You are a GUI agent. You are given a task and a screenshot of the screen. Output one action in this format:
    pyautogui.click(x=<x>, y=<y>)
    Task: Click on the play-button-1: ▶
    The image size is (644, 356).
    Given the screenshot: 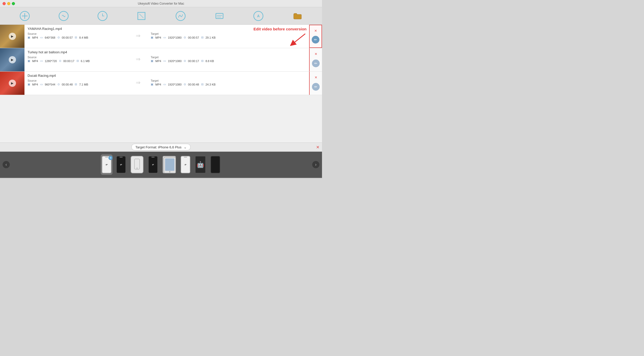 What is the action you would take?
    pyautogui.click(x=12, y=36)
    